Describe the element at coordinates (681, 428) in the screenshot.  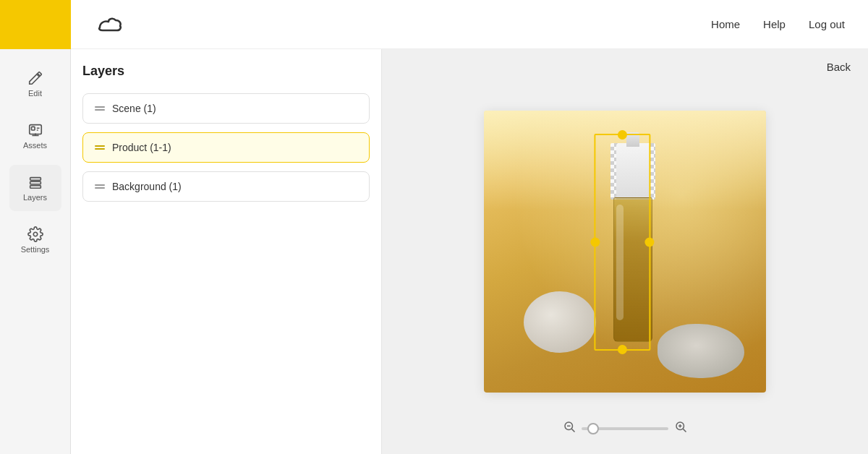
I see `zoom-in-icon` at that location.